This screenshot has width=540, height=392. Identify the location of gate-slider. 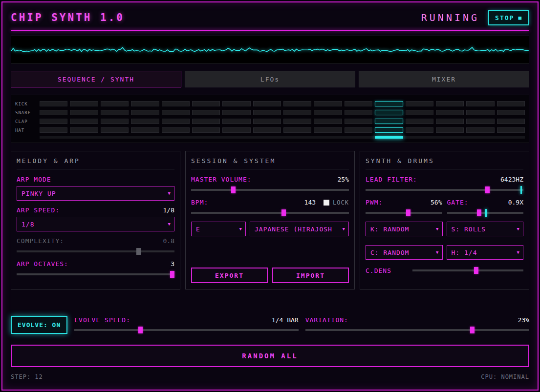
(486, 213).